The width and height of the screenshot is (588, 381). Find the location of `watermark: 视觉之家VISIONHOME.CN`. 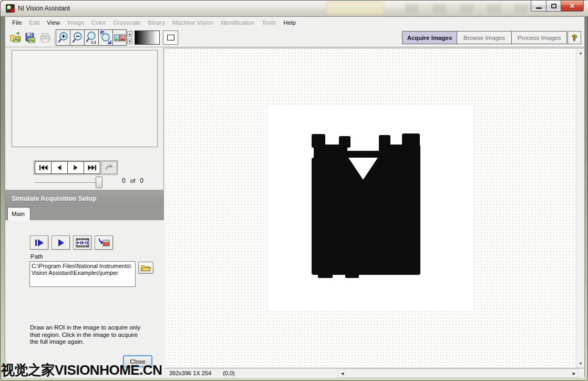

watermark: 视觉之家VISIONHOME.CN is located at coordinates (81, 370).